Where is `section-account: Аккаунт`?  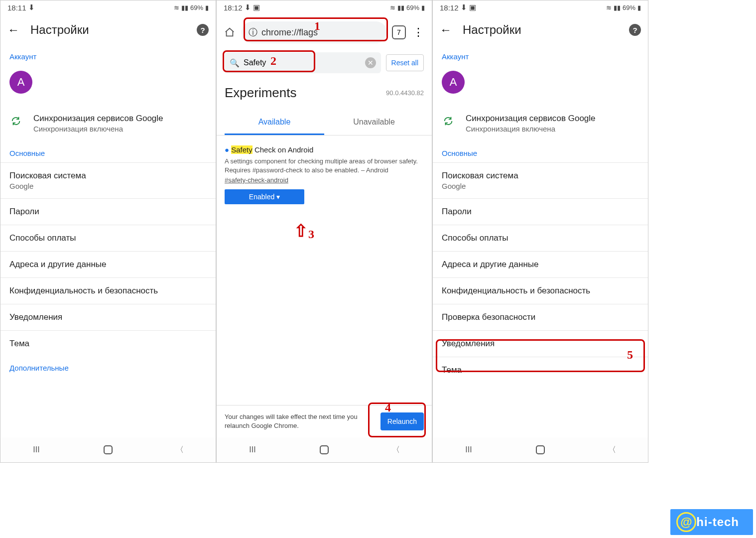
section-account: Аккаунт is located at coordinates (108, 56).